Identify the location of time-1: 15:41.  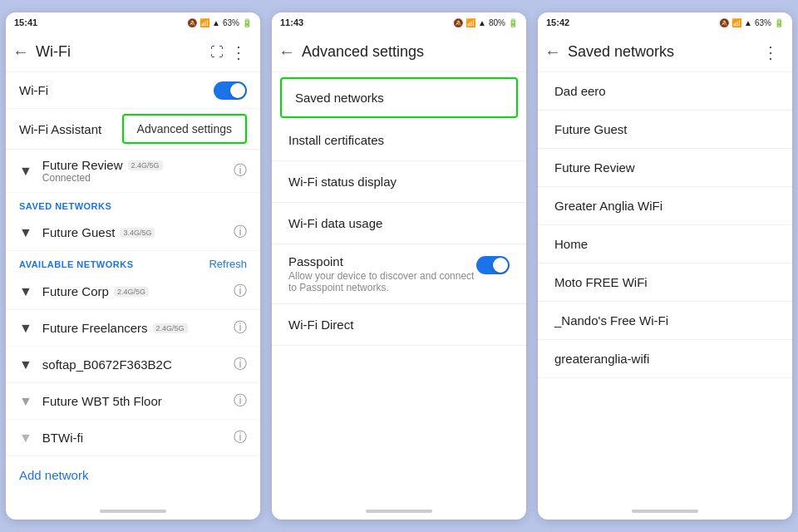
(26, 22).